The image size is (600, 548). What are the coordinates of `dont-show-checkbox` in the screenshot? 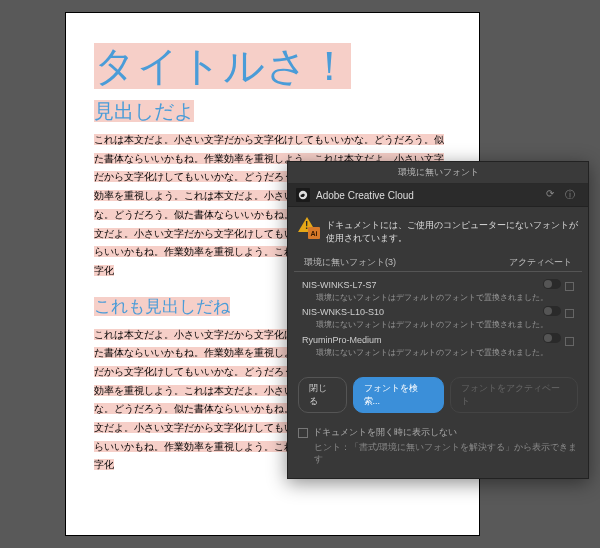 It's located at (303, 433).